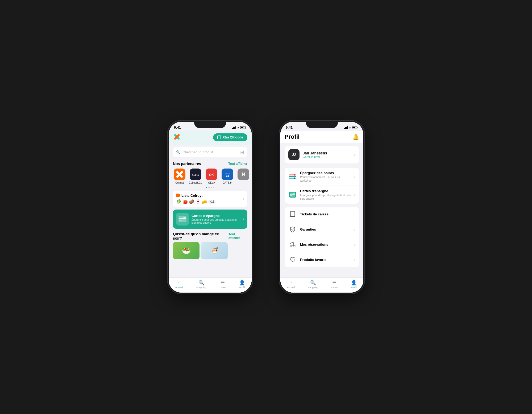 The height and width of the screenshot is (414, 532). What do you see at coordinates (180, 183) in the screenshot?
I see `partner-colruyt-name: Colruyt` at bounding box center [180, 183].